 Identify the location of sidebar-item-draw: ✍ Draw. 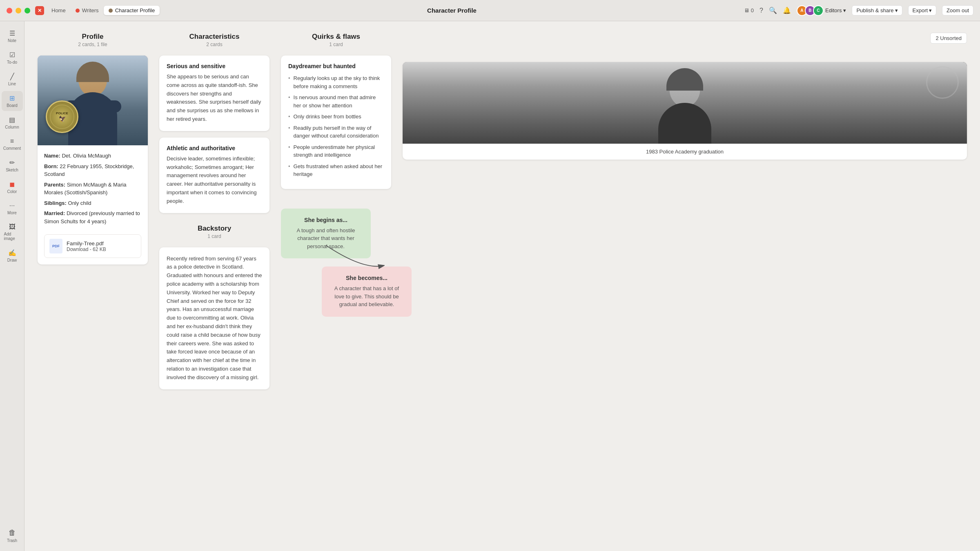
(12, 256).